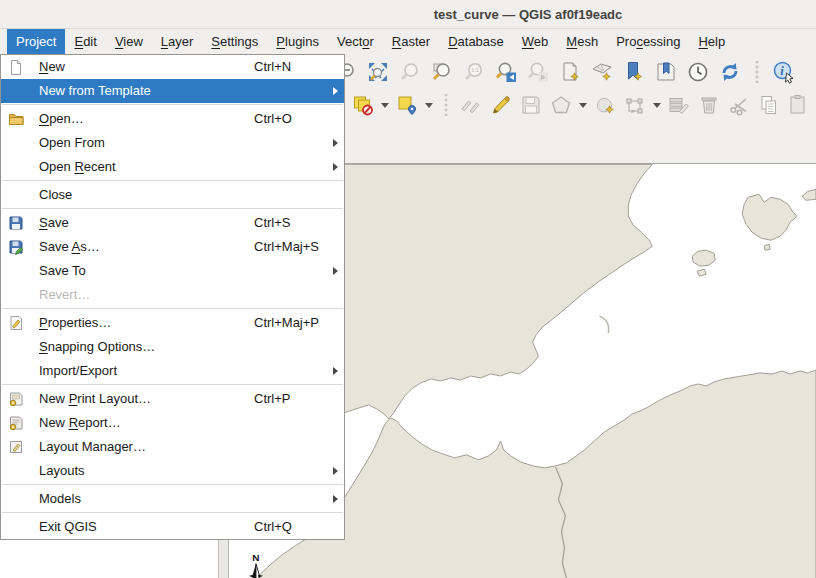 The height and width of the screenshot is (578, 816). I want to click on menubar-item-plugins: Plugins, so click(298, 42).